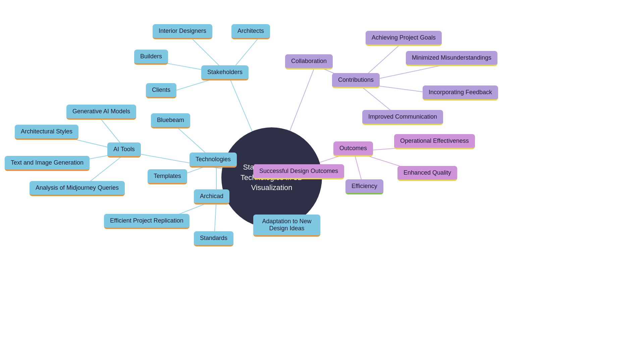 The width and height of the screenshot is (644, 362). I want to click on node-text-image-generation: Text and Image Generation, so click(47, 164).